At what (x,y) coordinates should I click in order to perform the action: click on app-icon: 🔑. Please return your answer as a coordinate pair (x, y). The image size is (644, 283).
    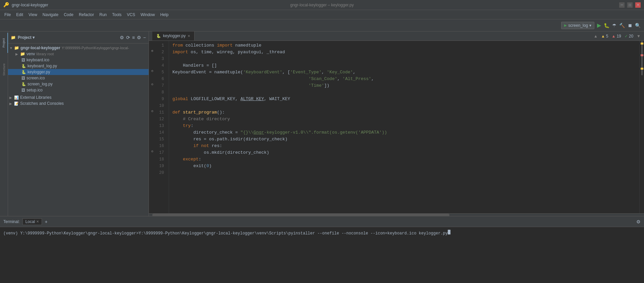
    Looking at the image, I should click on (6, 5).